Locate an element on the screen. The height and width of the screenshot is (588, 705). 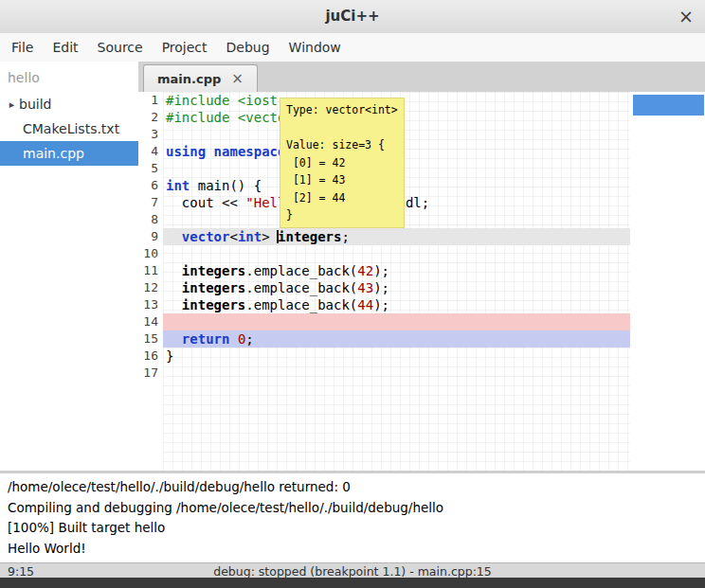
line-number: 1 is located at coordinates (151, 100).